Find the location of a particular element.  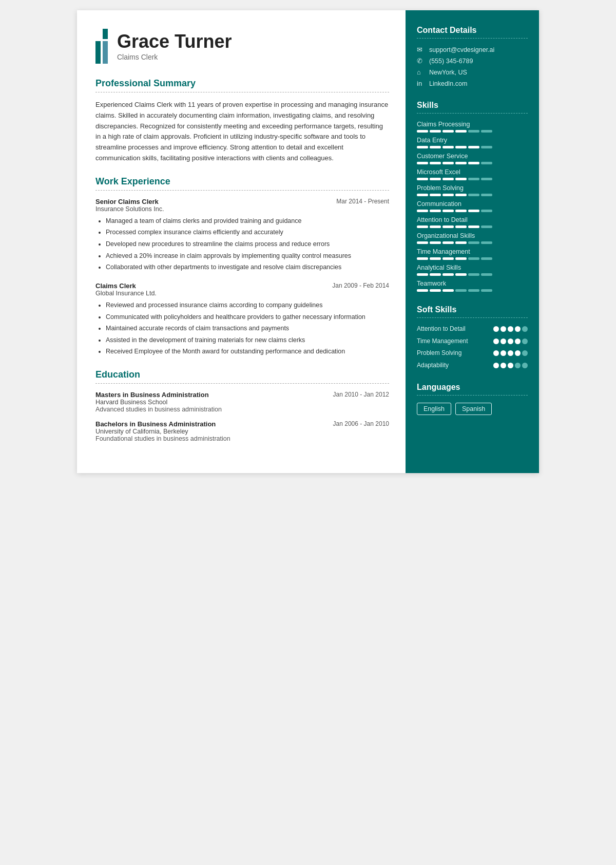

soft-skills-section: Soft Skills Attention to Detail Time Man… is located at coordinates (472, 337).